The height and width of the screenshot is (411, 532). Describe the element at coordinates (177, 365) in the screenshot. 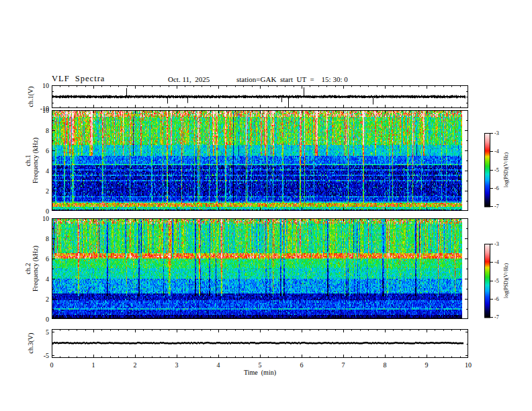

I see `x-tick-label: 3` at that location.